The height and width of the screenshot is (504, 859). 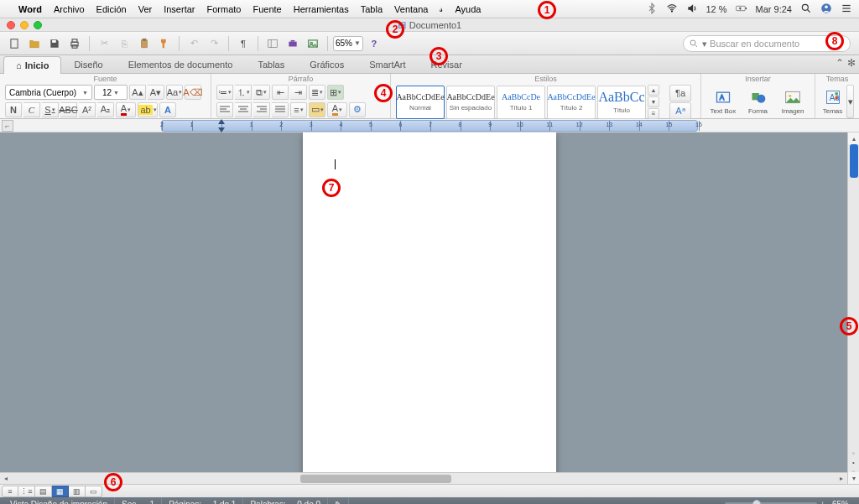 What do you see at coordinates (13, 110) in the screenshot?
I see `bold-button: N` at bounding box center [13, 110].